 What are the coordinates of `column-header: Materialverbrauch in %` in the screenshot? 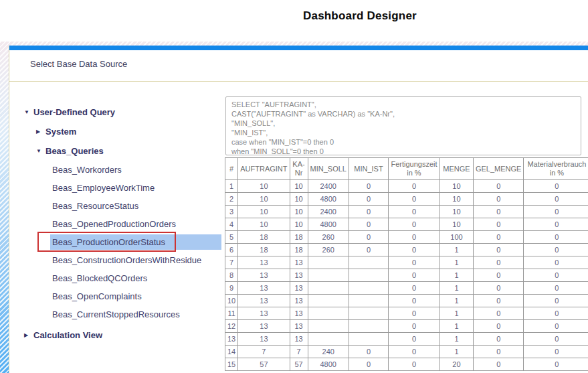 It's located at (556, 169).